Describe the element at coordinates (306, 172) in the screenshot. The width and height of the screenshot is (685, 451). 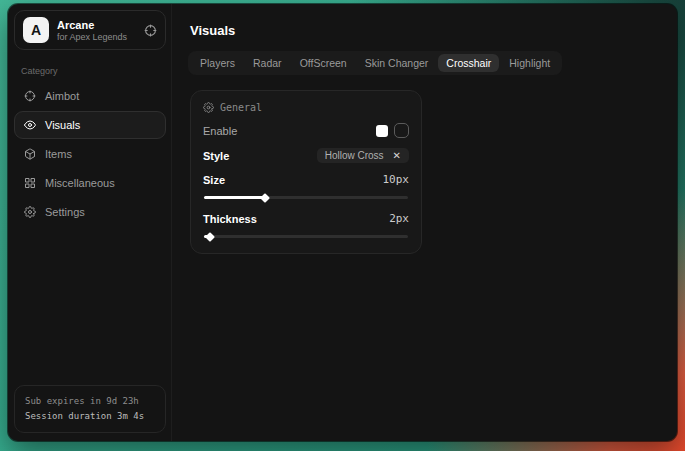
I see `general-panel: General Enable Style Hollow Cross ✕ Size…` at that location.